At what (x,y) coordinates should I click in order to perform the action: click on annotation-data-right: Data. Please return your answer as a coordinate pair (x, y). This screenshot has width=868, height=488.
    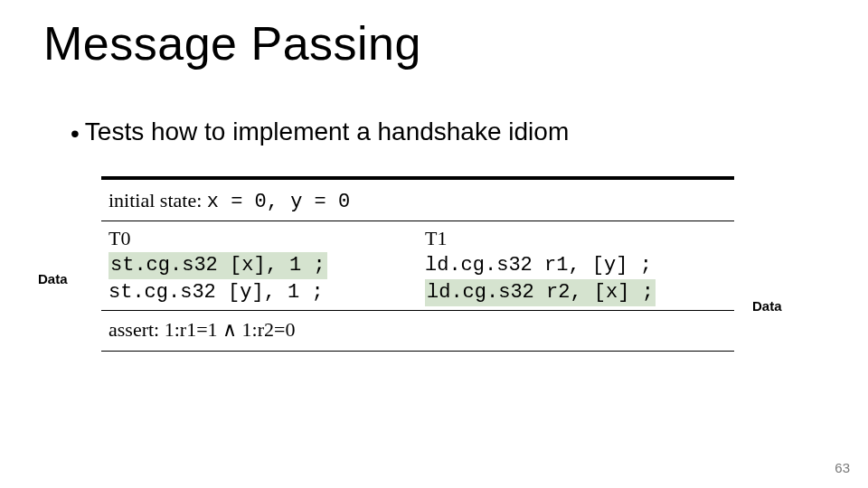
    Looking at the image, I should click on (767, 305).